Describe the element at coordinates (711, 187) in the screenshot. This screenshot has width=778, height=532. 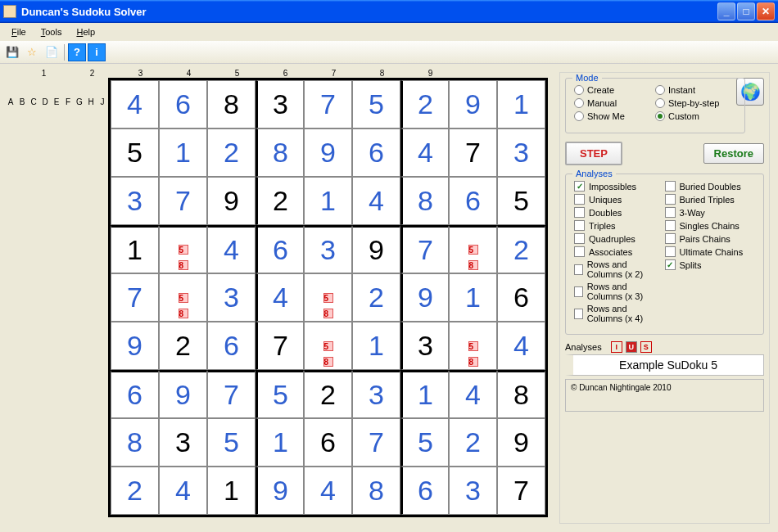
I see `analysis-buried-doubles: Buried Doubles` at that location.